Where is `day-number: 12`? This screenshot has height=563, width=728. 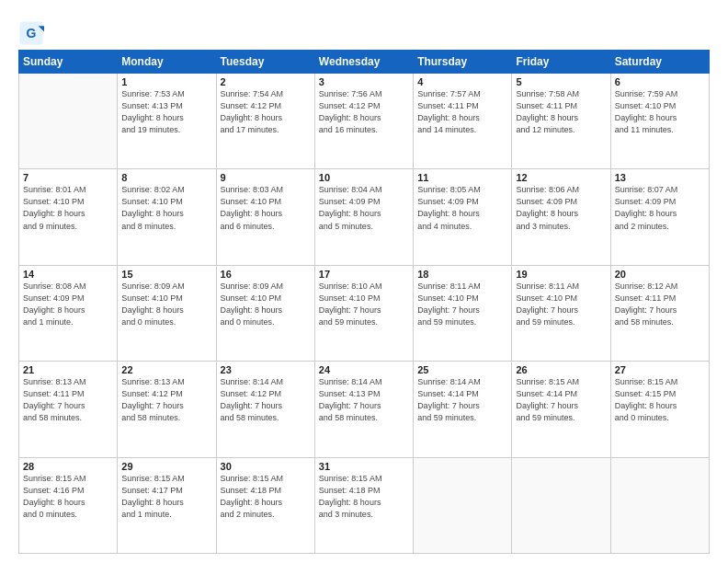
day-number: 12 is located at coordinates (561, 178).